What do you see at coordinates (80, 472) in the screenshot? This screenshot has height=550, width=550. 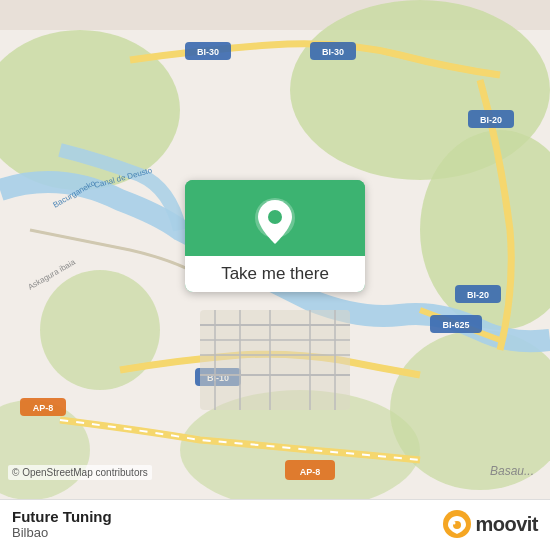 I see `copyright-text: © OpenStreetMap contributors` at bounding box center [80, 472].